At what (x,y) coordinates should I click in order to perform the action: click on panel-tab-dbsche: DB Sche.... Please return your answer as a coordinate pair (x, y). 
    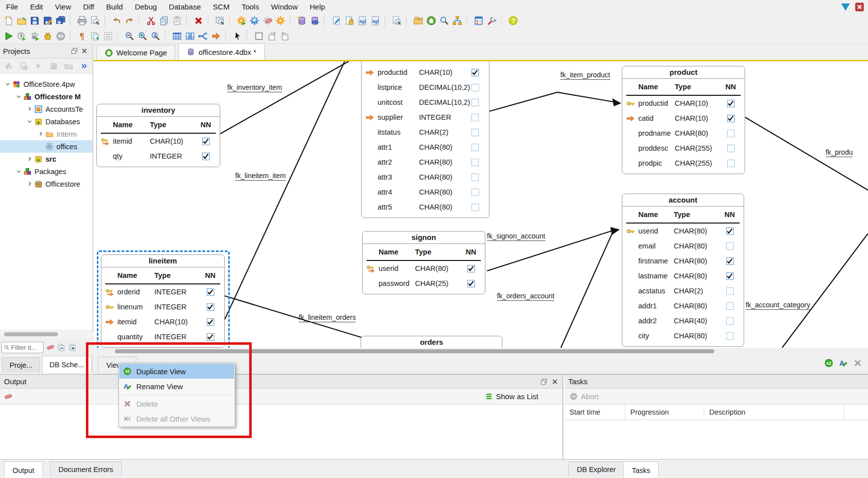
    Looking at the image, I should click on (67, 364).